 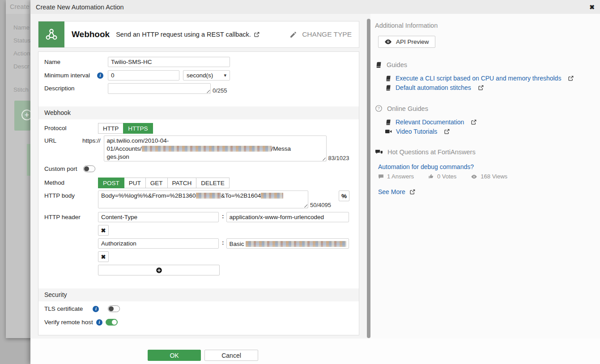 I want to click on ok-button: OK, so click(x=174, y=355).